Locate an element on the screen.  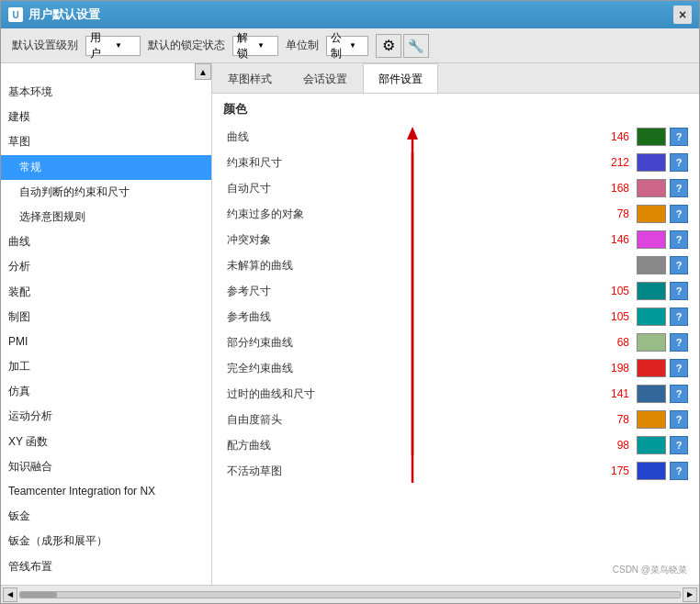
color-swatch-dof-arrow is located at coordinates (651, 419).